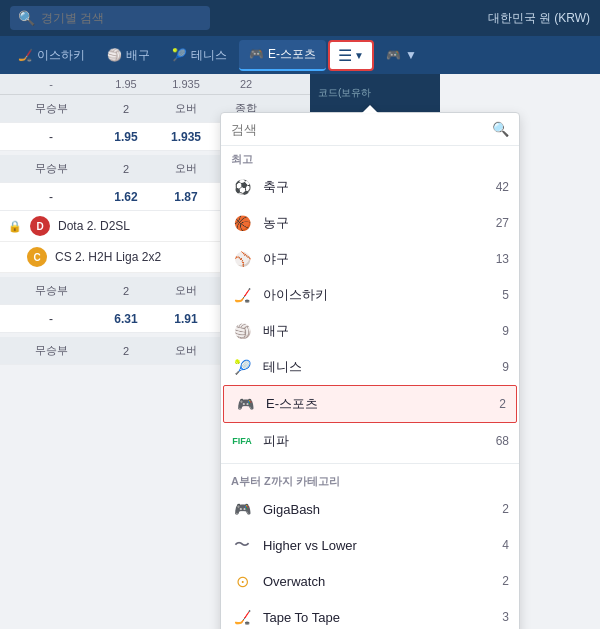 The image size is (600, 629). I want to click on chevron-down-icon: ▼, so click(359, 56).